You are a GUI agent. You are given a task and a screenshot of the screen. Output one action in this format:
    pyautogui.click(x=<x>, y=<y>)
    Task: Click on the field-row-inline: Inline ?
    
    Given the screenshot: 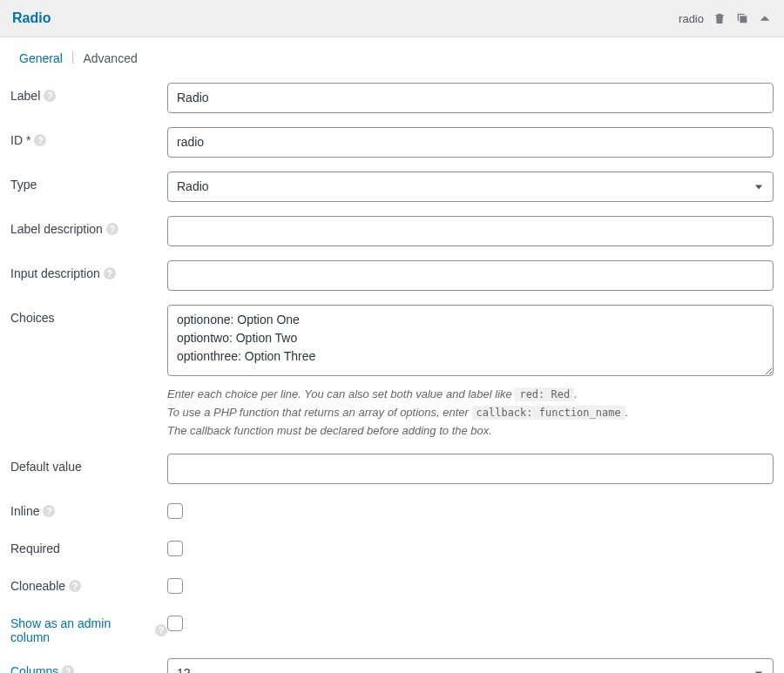 What is the action you would take?
    pyautogui.click(x=392, y=510)
    